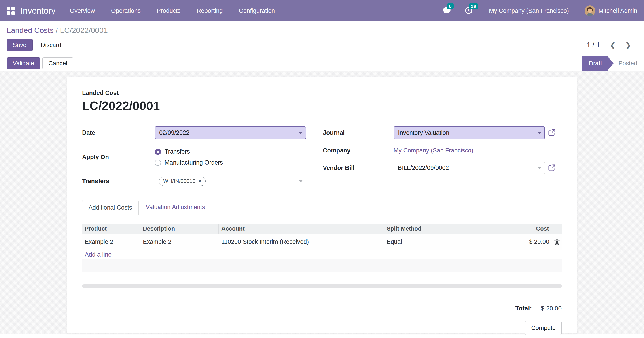 The height and width of the screenshot is (338, 644). Describe the element at coordinates (230, 133) in the screenshot. I see `date-field: 02/09/2022` at that location.